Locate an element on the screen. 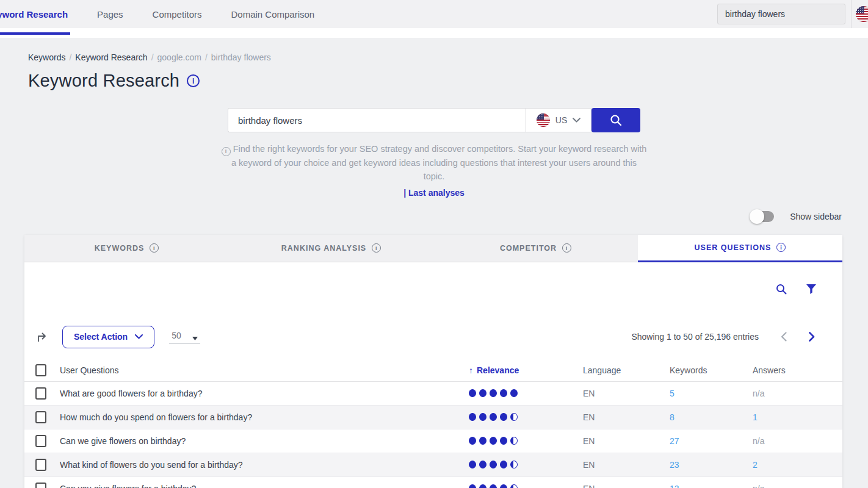 Image resolution: width=868 pixels, height=488 pixels. nav-item-pages: Pages is located at coordinates (110, 15).